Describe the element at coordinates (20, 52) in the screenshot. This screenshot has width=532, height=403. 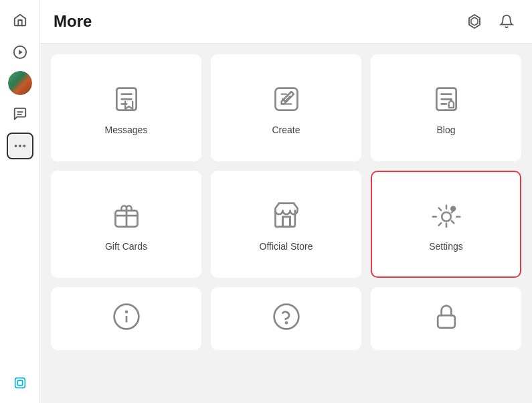
I see `sidebar-item-discover` at that location.